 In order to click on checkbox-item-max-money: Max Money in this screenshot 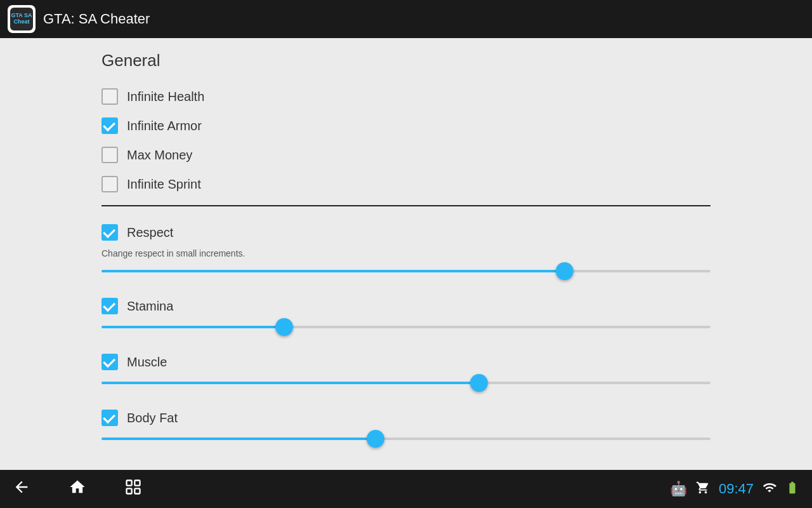, I will do `click(406, 155)`.